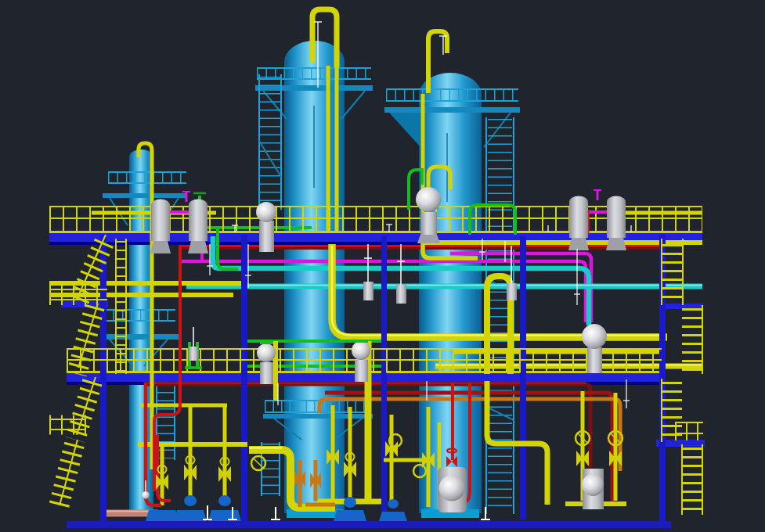 The image size is (765, 532). I want to click on vessel-deck1-2-skirt, so click(198, 247).